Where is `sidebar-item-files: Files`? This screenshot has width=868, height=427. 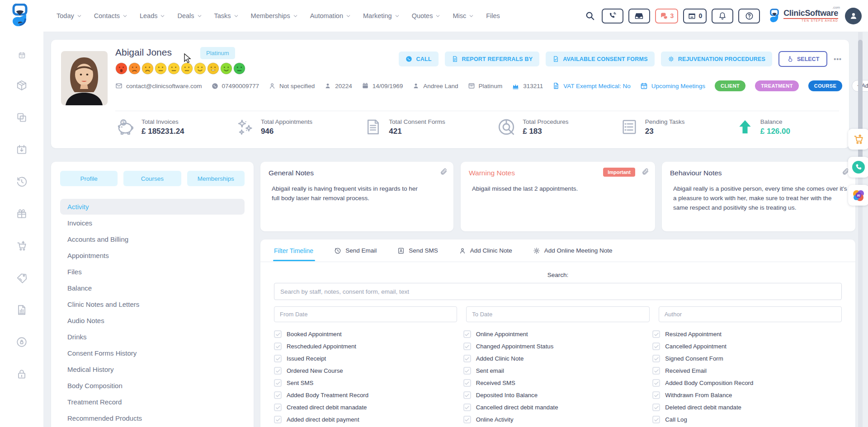 sidebar-item-files: Files is located at coordinates (152, 272).